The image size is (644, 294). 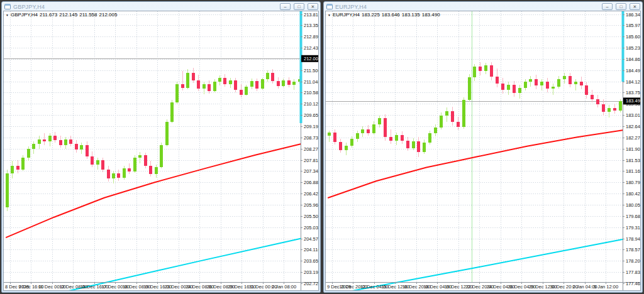 I want to click on svg-text: 181.168, so click(x=633, y=171).